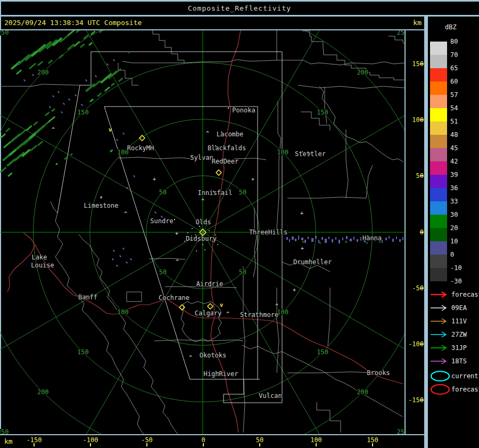 The image size is (479, 448). What do you see at coordinates (453, 389) in the screenshot?
I see `legend-row: forecast` at bounding box center [453, 389].